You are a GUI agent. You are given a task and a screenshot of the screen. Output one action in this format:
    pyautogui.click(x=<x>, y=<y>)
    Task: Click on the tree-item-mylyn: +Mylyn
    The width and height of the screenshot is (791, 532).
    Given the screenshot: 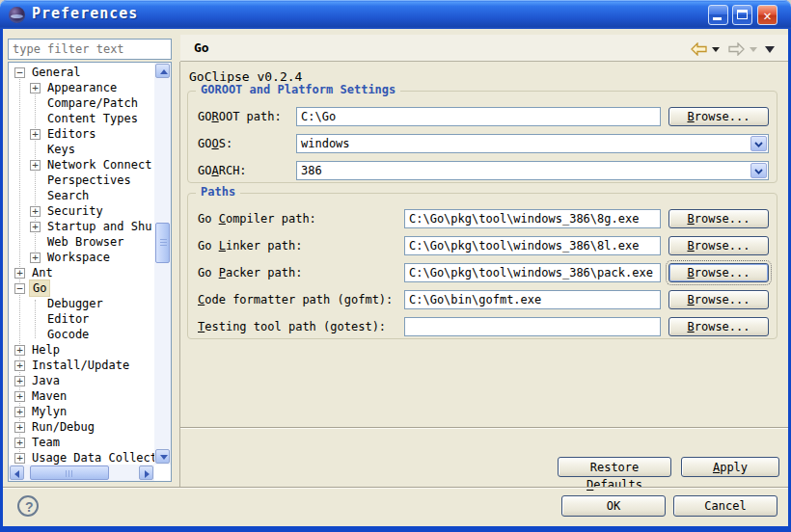 What is the action you would take?
    pyautogui.click(x=81, y=412)
    